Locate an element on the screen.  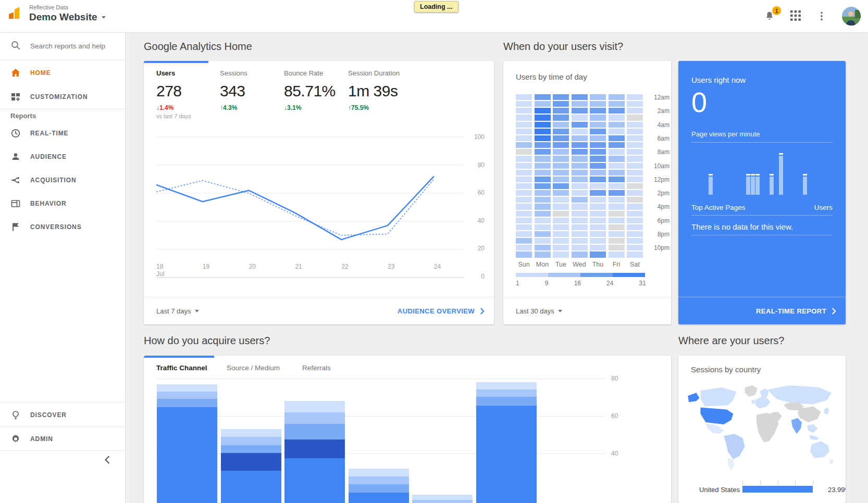
y-axis-label: 80 is located at coordinates (615, 379).